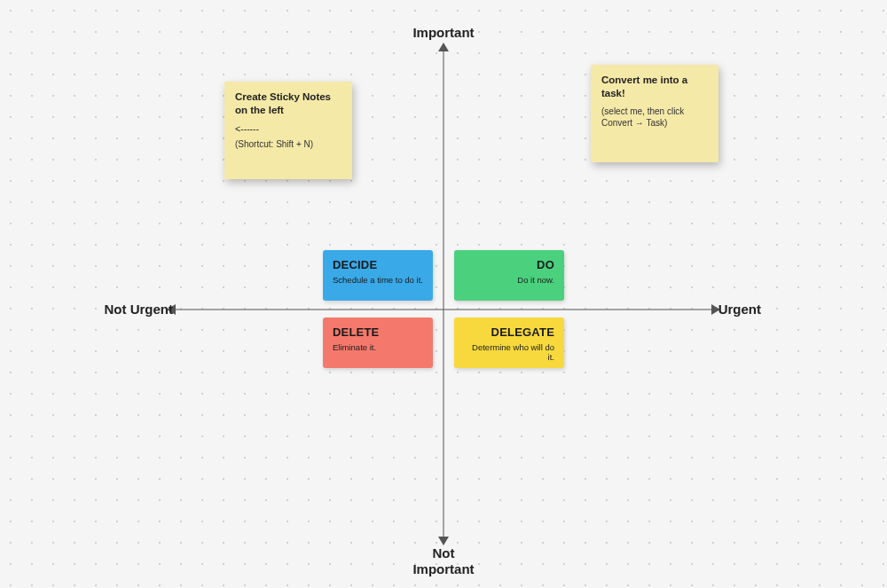 This screenshot has height=588, width=887. Describe the element at coordinates (444, 561) in the screenshot. I see `axis-label-not-important: Not Important` at that location.